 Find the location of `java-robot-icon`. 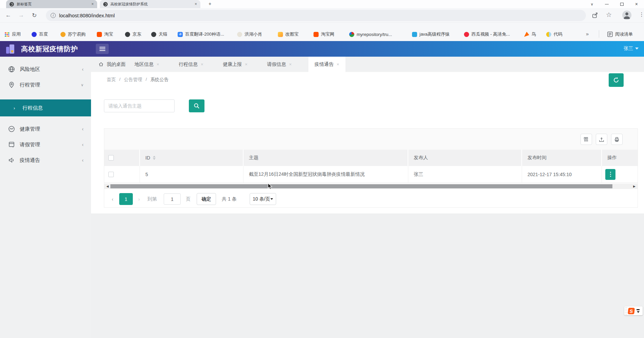

java-robot-icon is located at coordinates (414, 35).